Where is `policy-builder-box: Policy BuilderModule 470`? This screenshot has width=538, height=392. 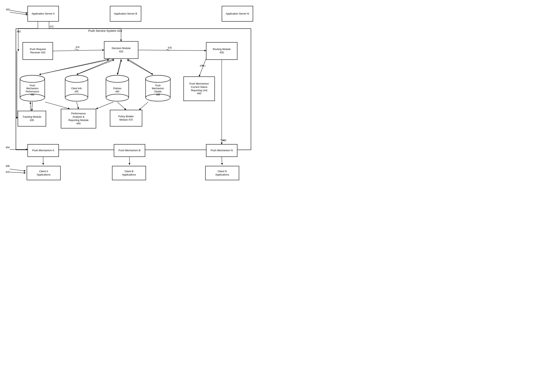
policy-builder-box: Policy BuilderModule 470 is located at coordinates (126, 118).